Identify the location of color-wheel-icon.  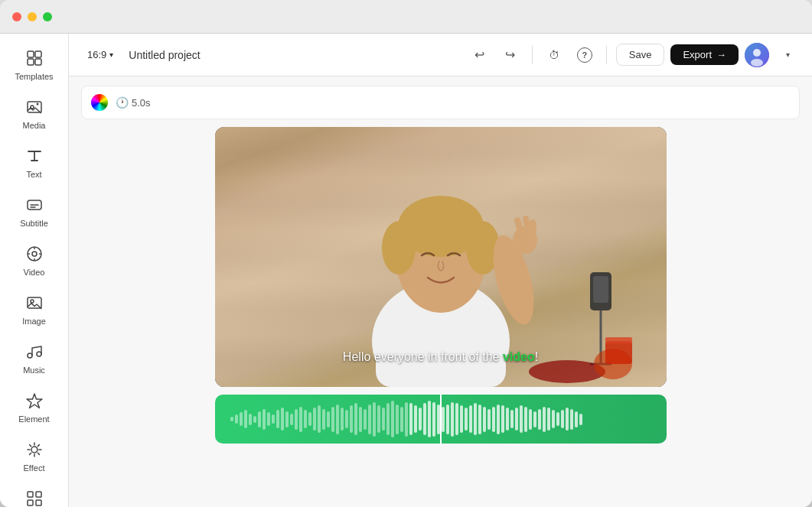
(99, 102).